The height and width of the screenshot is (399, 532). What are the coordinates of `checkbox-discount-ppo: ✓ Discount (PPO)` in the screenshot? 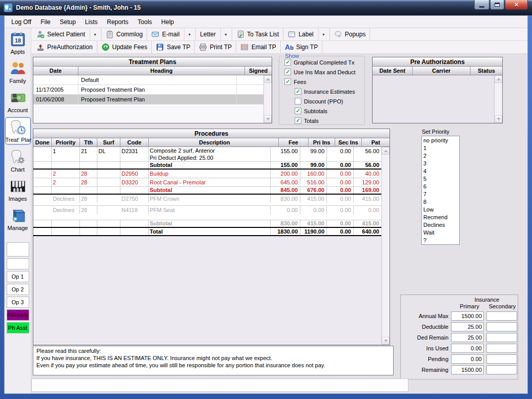 It's located at (330, 101).